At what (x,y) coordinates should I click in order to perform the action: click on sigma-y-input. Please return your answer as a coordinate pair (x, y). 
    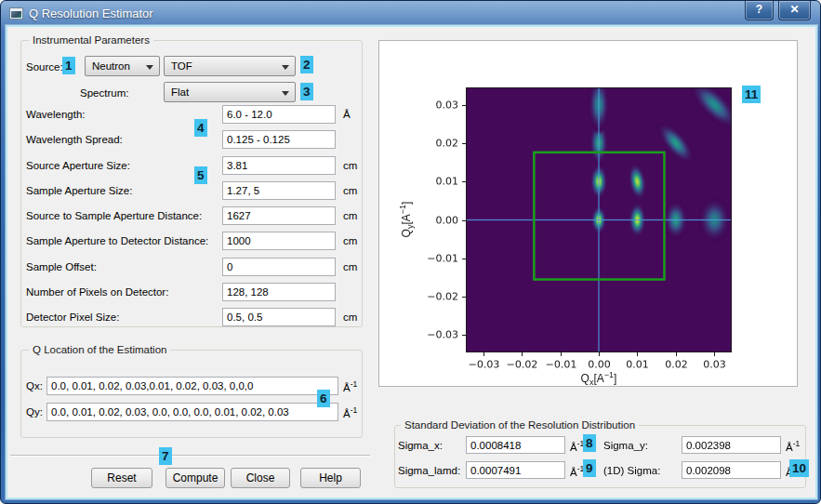
    Looking at the image, I should click on (731, 444).